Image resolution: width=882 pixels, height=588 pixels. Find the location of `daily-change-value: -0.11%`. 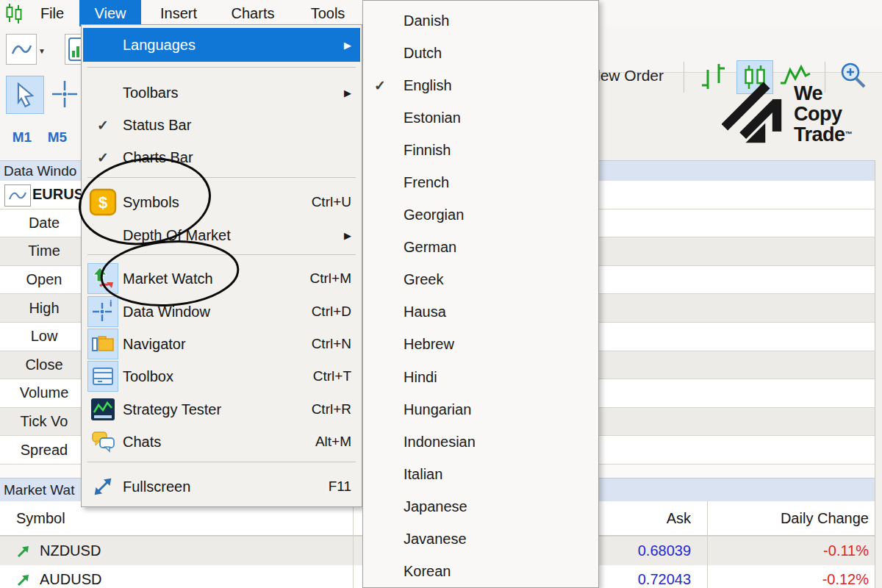

daily-change-value: -0.11% is located at coordinates (791, 551).